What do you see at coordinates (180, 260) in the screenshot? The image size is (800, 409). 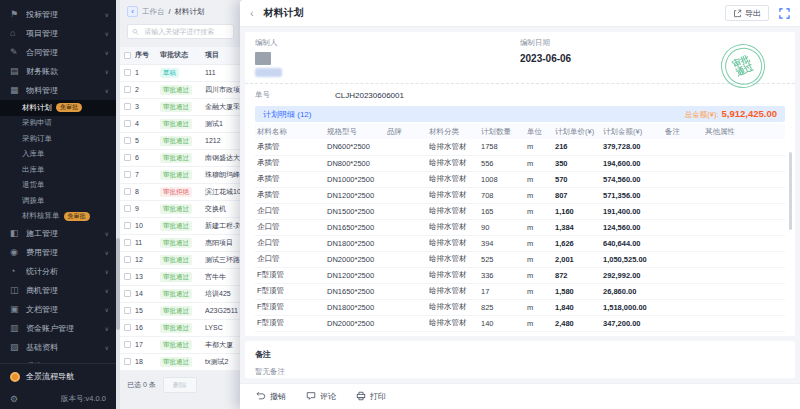 I see `list-row: 12审批通过测试三环路` at bounding box center [180, 260].